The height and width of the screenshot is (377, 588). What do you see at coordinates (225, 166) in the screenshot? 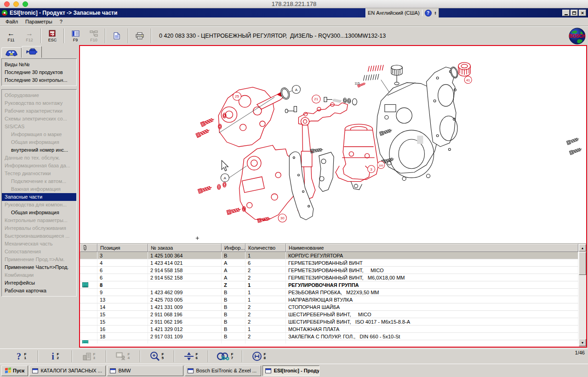
I see `mouse-cursor` at bounding box center [225, 166].